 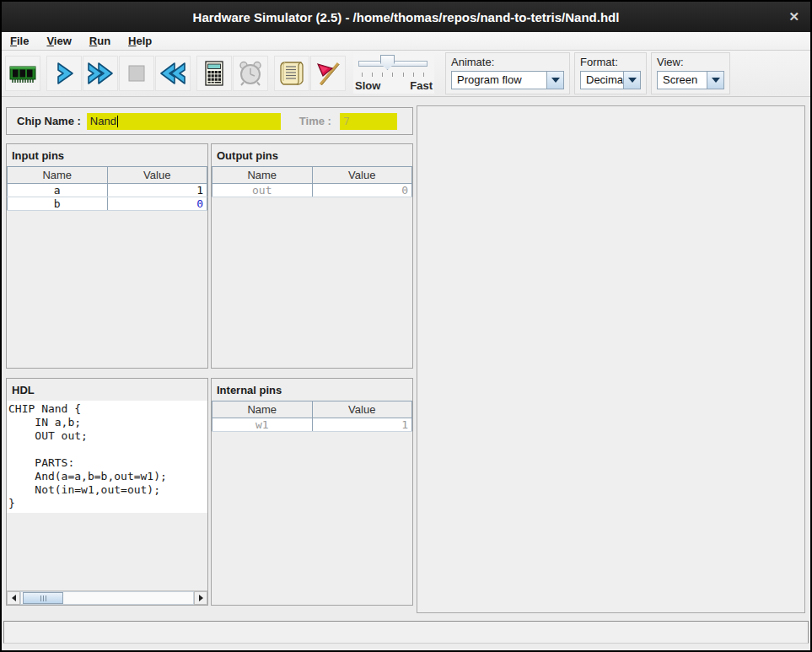 I want to click on animate-select: Program flow, so click(x=508, y=80).